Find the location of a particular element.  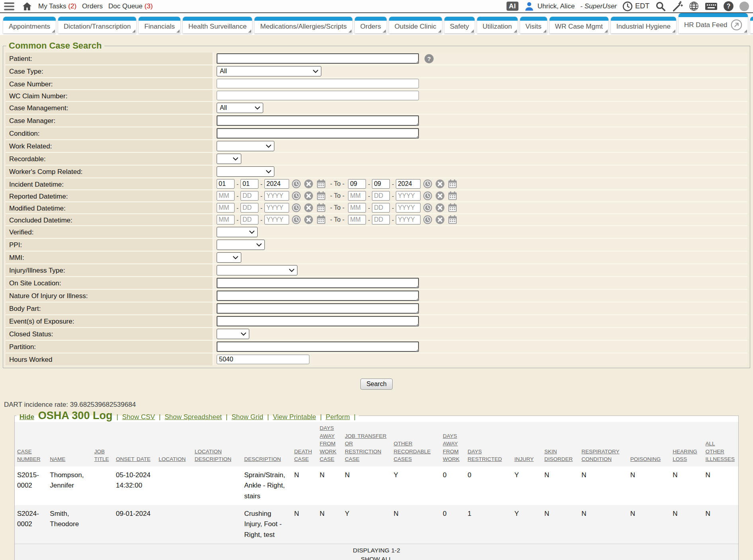

mmi-select is located at coordinates (229, 258).